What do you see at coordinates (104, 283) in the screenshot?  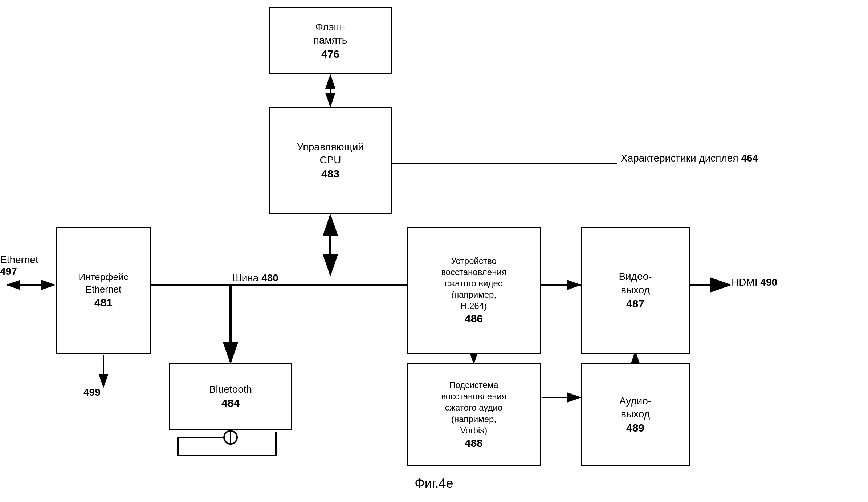 I see `ethernet-if-label: ИнтерфейсEthernet` at bounding box center [104, 283].